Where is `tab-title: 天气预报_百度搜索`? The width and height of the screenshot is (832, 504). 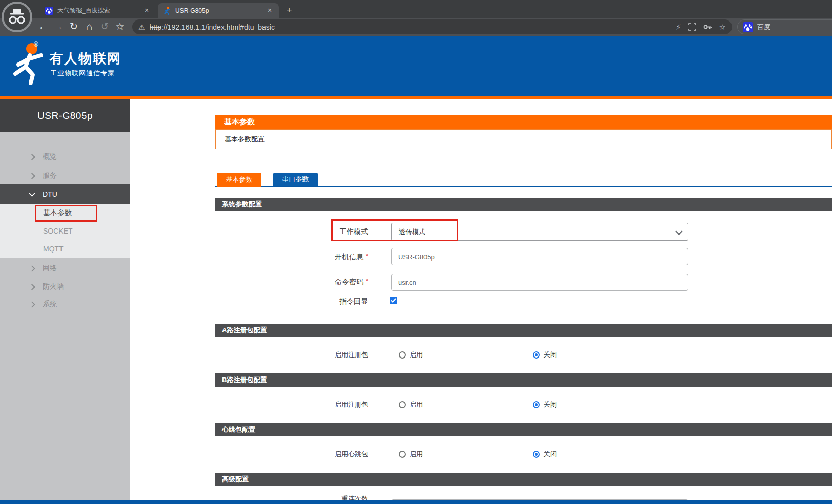 tab-title: 天气预报_百度搜索 is located at coordinates (100, 10).